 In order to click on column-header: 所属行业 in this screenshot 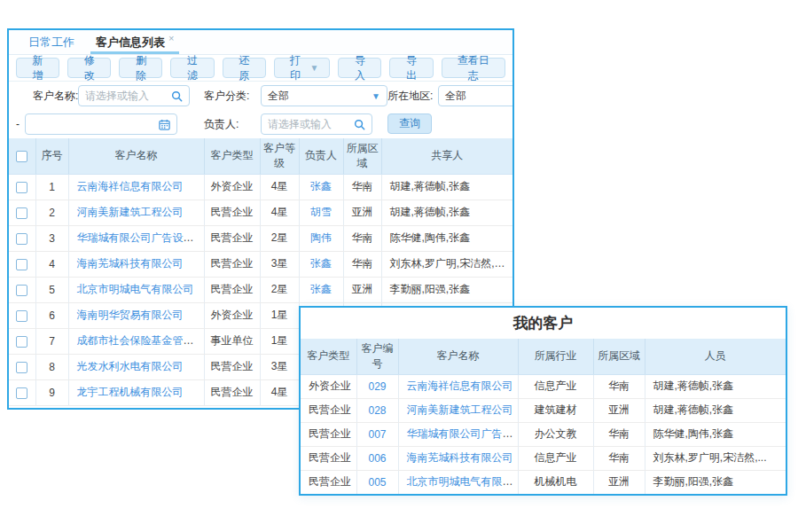, I will do `click(555, 356)`.